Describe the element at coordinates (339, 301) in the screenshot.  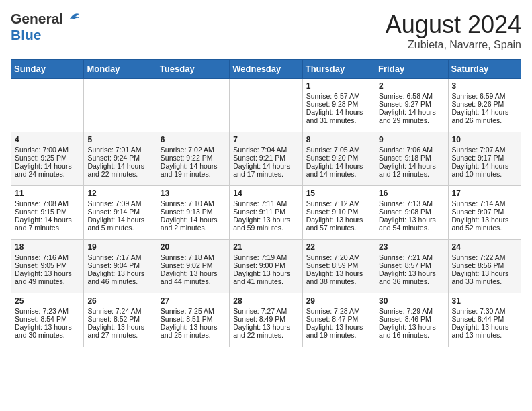
I see `day-number: 29` at that location.